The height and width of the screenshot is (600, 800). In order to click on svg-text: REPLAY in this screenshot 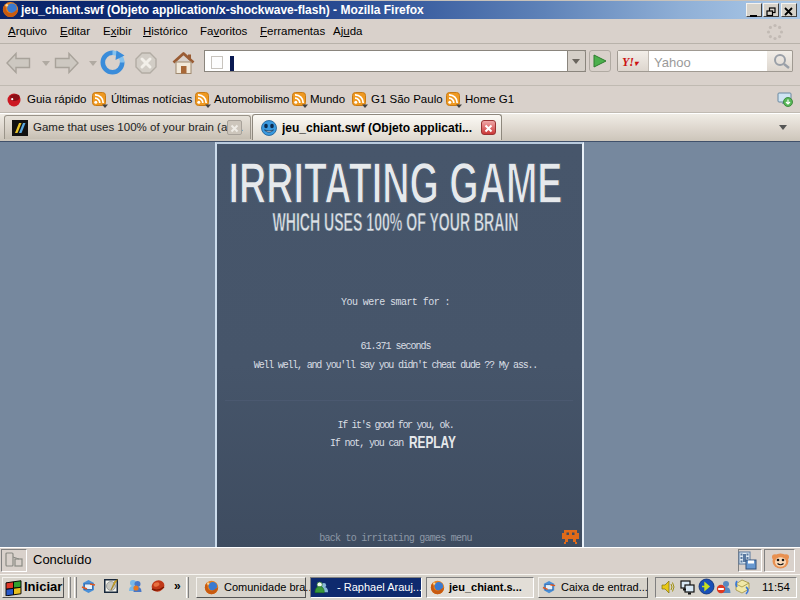, I will do `click(432, 442)`.